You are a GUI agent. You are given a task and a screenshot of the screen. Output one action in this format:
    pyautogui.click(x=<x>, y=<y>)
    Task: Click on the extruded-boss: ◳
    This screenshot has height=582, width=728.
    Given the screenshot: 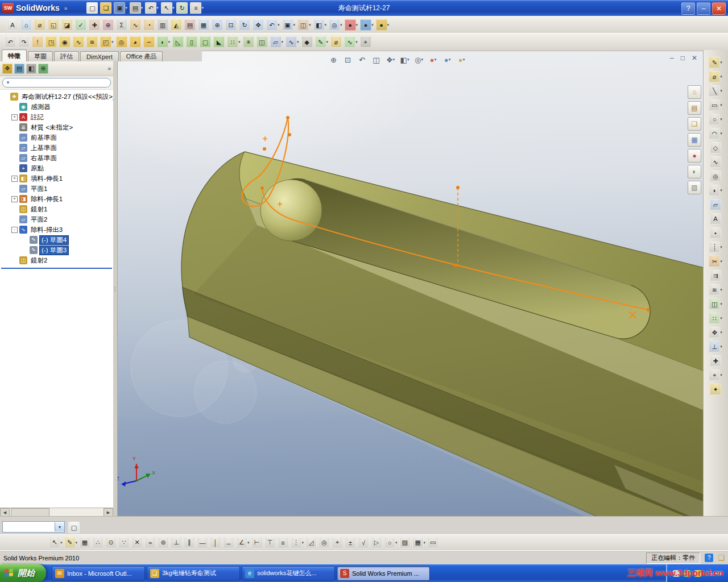 What is the action you would take?
    pyautogui.click(x=51, y=42)
    